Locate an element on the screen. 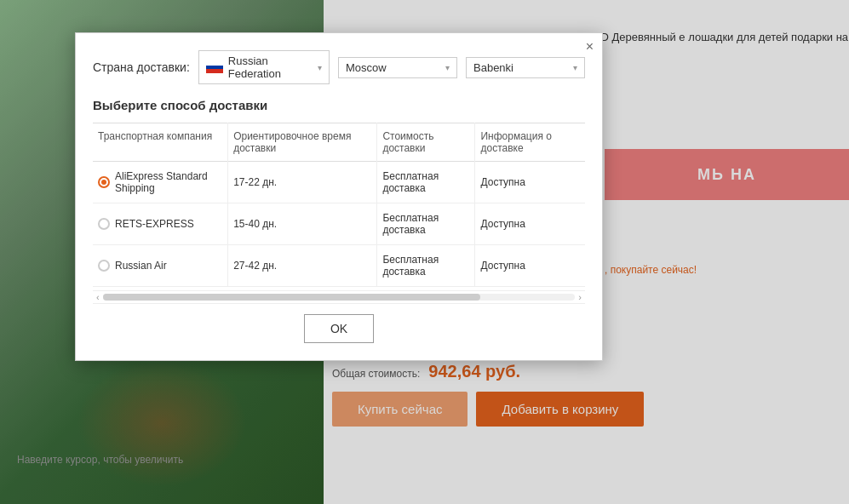 The width and height of the screenshot is (849, 504). scroll-thumb is located at coordinates (292, 297).